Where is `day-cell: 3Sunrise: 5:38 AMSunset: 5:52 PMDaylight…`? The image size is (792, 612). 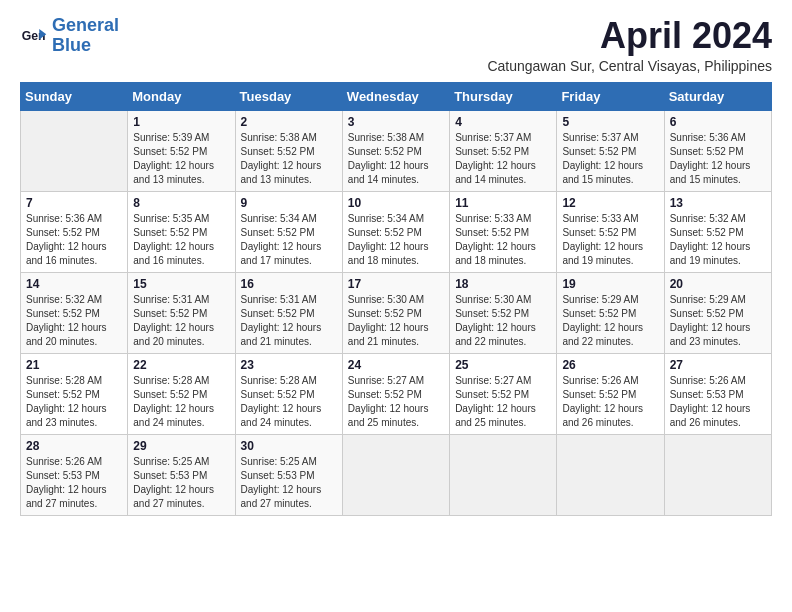
day-cell: 3Sunrise: 5:38 AMSunset: 5:52 PMDaylight… is located at coordinates (396, 150).